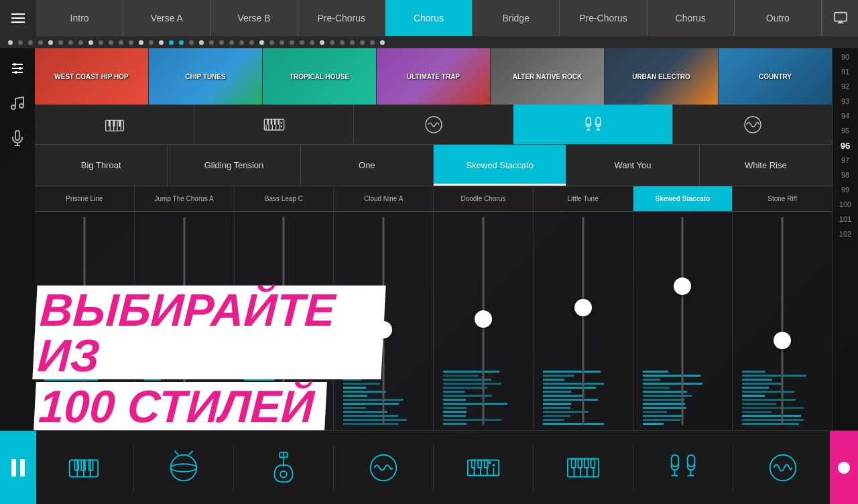  I want to click on nav-tab-chorus-7: Chorus, so click(691, 18).